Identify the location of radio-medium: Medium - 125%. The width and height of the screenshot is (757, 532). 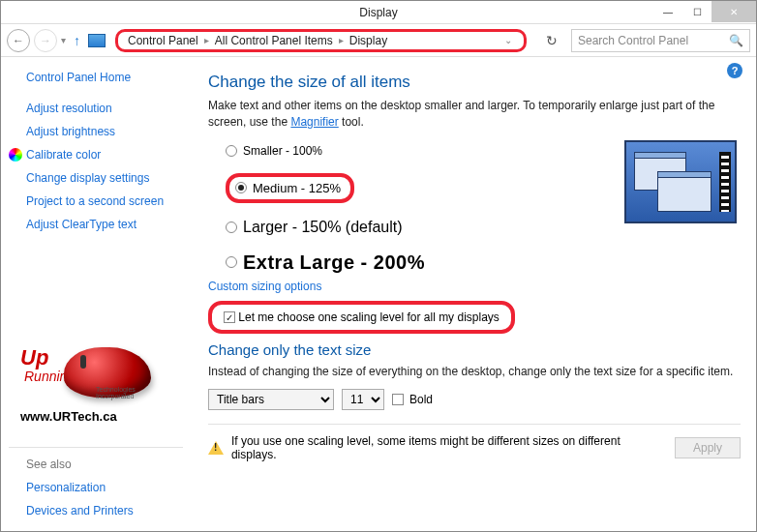
(290, 188).